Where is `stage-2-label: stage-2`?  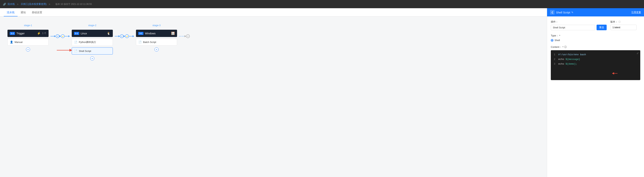 stage-2-label: stage-2 is located at coordinates (92, 26).